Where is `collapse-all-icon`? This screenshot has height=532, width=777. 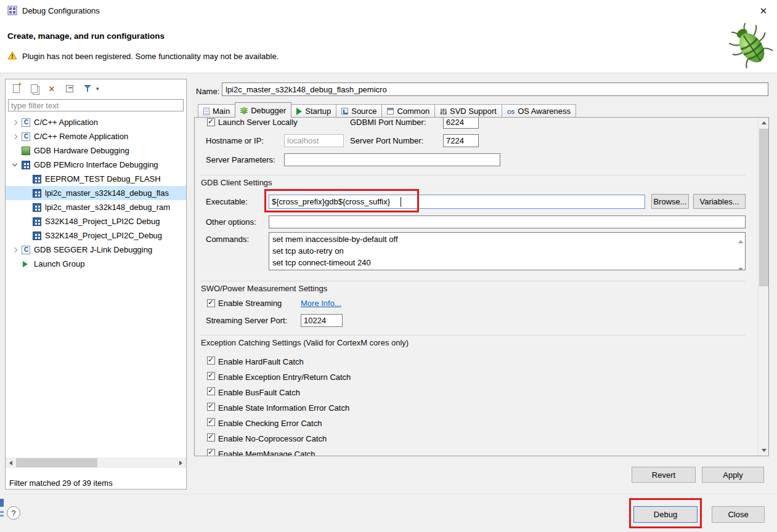 collapse-all-icon is located at coordinates (70, 89).